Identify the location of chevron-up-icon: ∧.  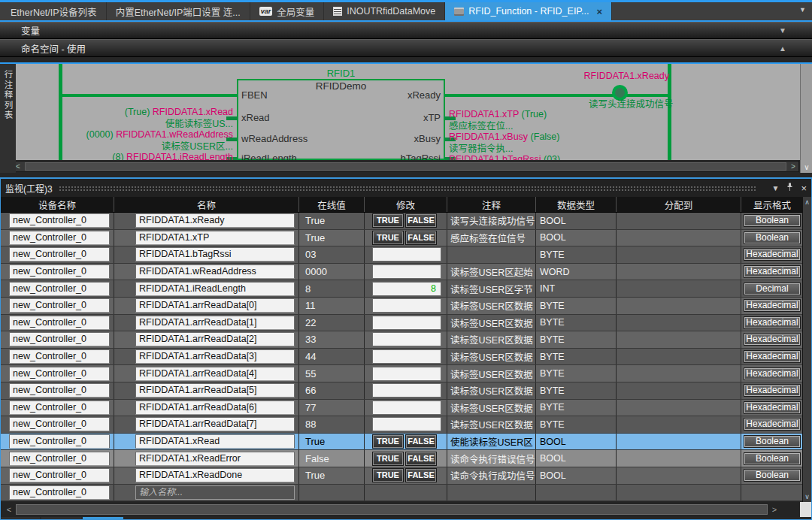
(807, 202).